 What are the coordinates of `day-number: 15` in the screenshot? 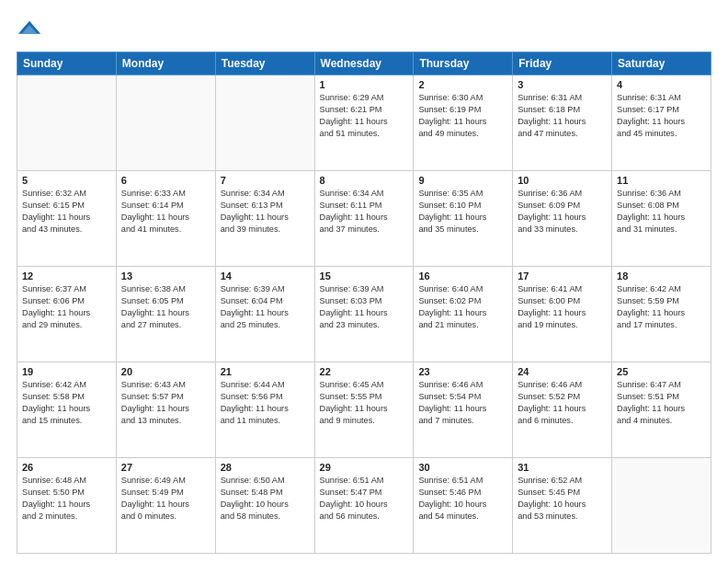 It's located at (364, 276).